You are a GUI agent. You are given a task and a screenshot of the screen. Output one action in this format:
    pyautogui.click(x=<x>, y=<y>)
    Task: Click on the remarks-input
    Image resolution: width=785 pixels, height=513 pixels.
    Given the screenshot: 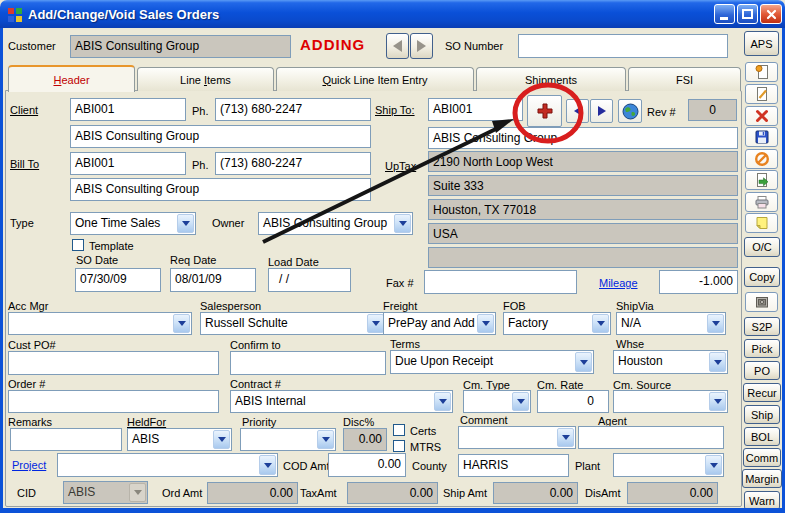 What is the action you would take?
    pyautogui.click(x=66, y=440)
    